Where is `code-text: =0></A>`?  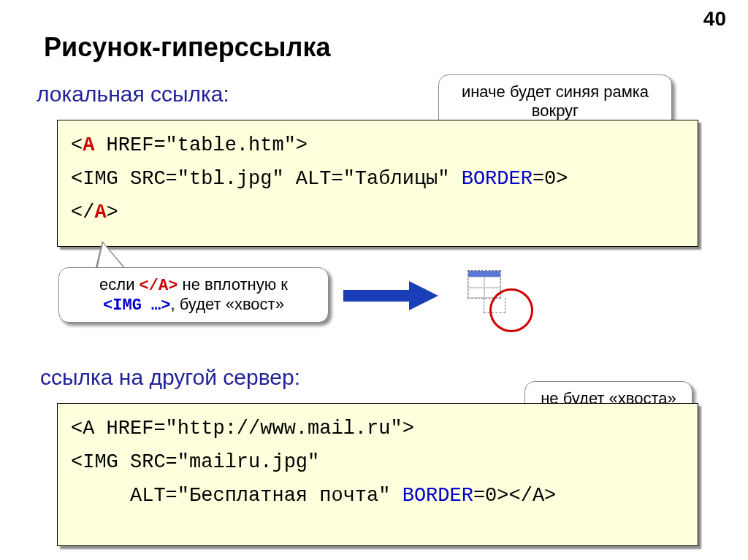 code-text: =0></A> is located at coordinates (514, 496).